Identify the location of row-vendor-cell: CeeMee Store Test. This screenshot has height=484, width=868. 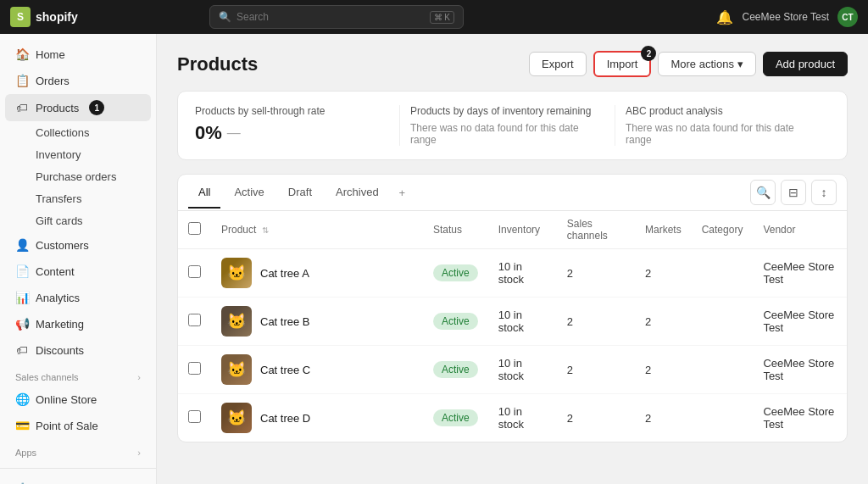
(800, 419).